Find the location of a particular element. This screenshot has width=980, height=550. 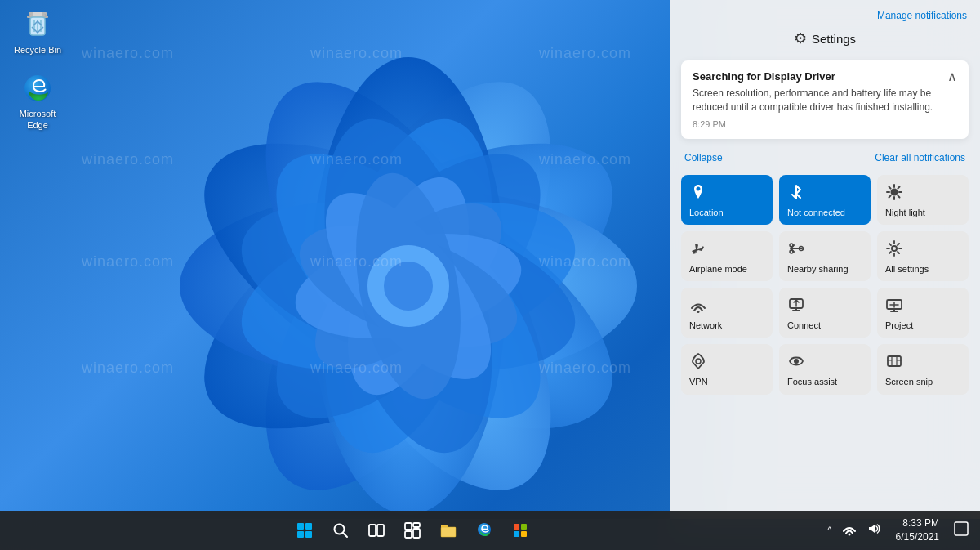

bluetooth-icon is located at coordinates (796, 193).